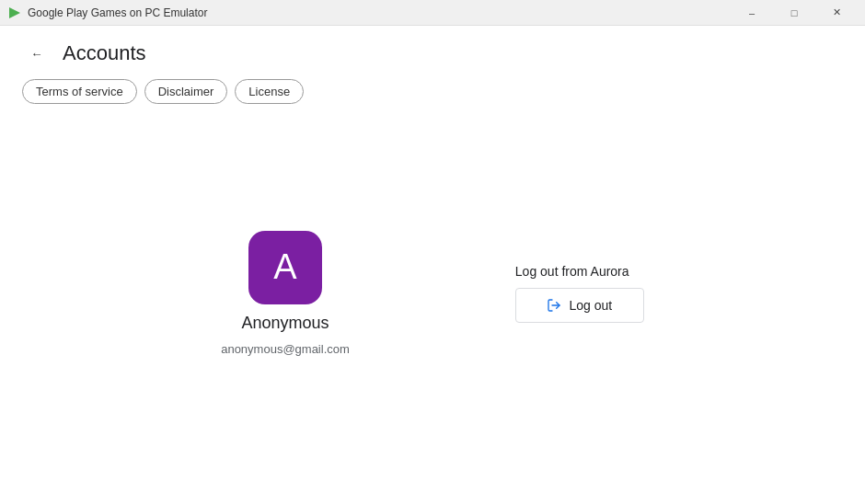 This screenshot has width=865, height=504. I want to click on avatar: A, so click(285, 268).